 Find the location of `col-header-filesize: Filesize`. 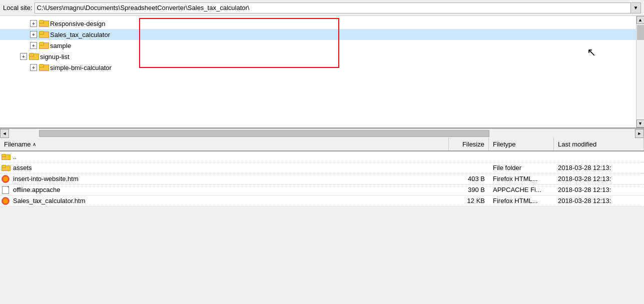

col-header-filesize: Filesize is located at coordinates (469, 144).